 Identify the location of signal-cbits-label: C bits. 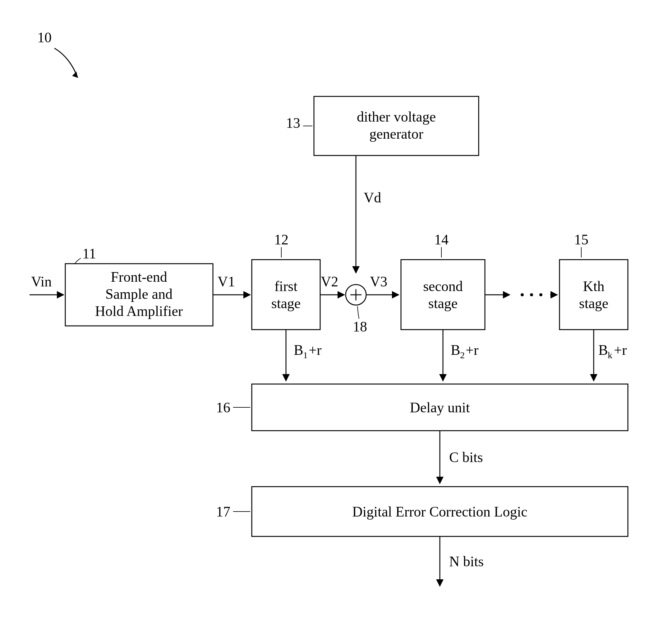
(466, 457).